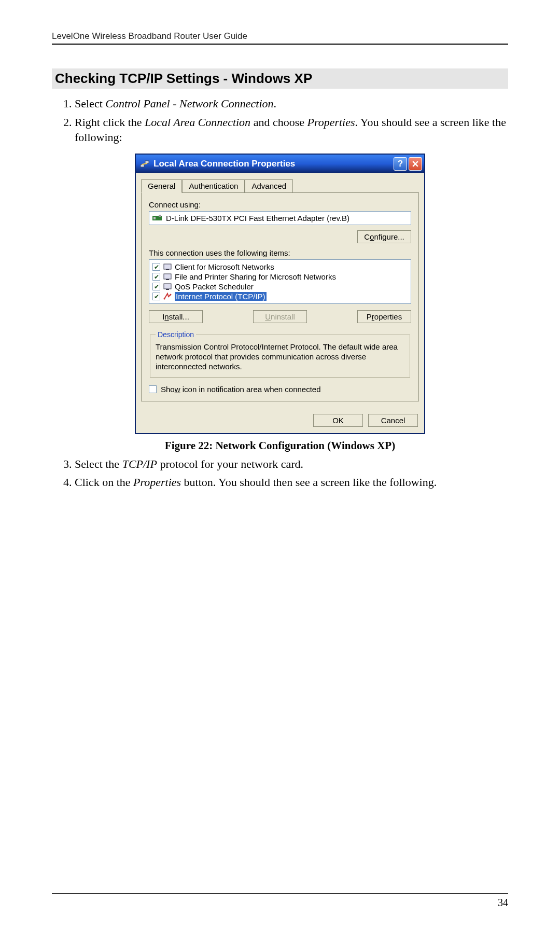 Image resolution: width=560 pixels, height=945 pixels. Describe the element at coordinates (367, 237) in the screenshot. I see `configure-pre: C` at that location.